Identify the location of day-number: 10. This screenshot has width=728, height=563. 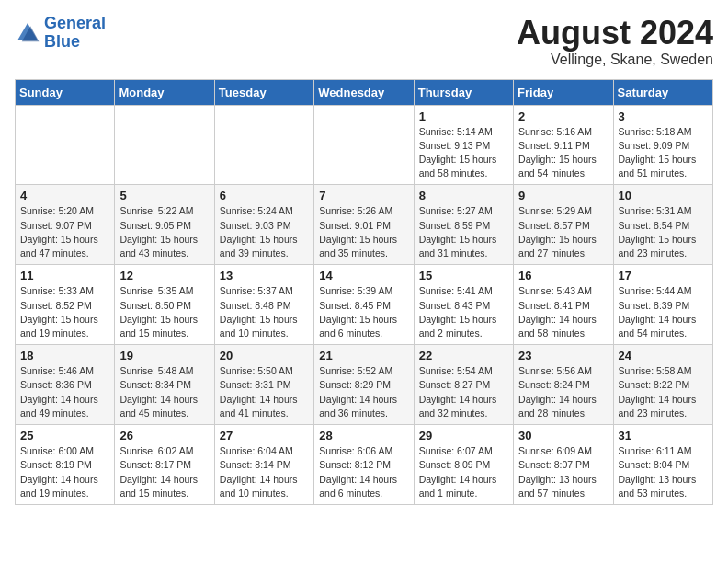
(664, 195).